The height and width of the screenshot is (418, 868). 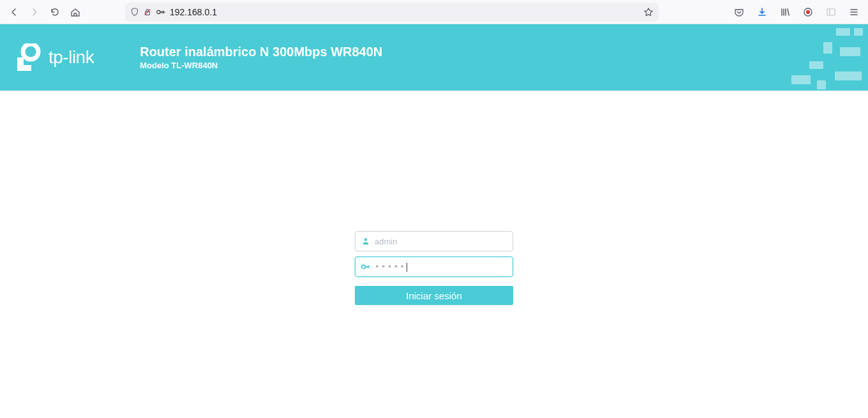 What do you see at coordinates (831, 12) in the screenshot?
I see `sidebar-icon` at bounding box center [831, 12].